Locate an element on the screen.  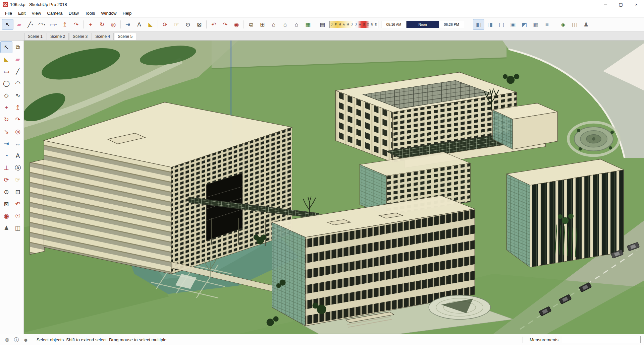
zoom-tool-button: ⊙ is located at coordinates (188, 24).